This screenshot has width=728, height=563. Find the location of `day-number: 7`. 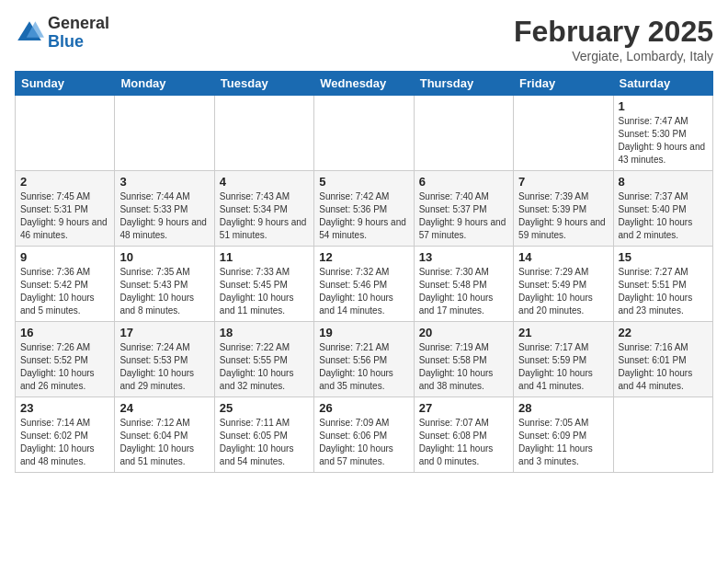

day-number: 7 is located at coordinates (563, 182).